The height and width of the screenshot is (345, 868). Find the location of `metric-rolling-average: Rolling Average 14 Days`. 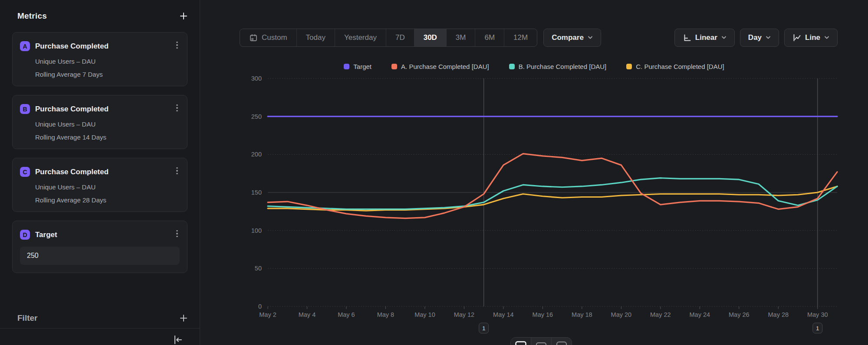

metric-rolling-average: Rolling Average 14 Days is located at coordinates (108, 137).